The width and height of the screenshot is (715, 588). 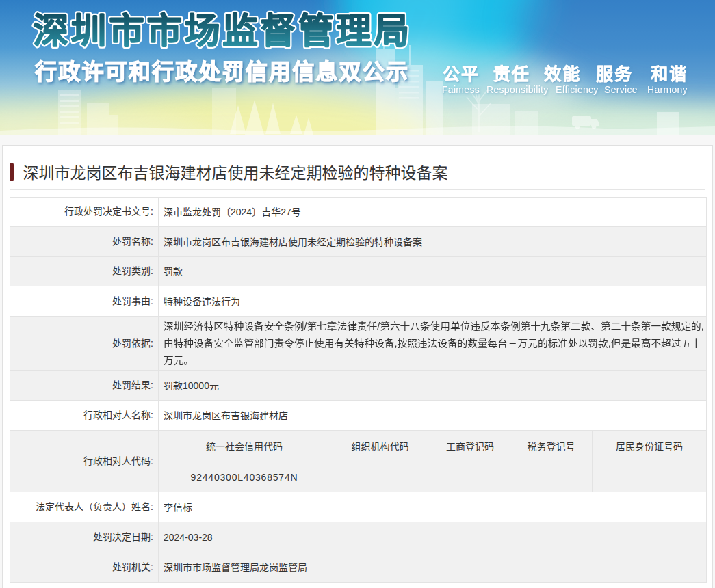 I want to click on svg-text:FaimessResponsibilityEfficienc: FaimessResponsibilityEfficiencyServiceHa…, so click(x=565, y=90).